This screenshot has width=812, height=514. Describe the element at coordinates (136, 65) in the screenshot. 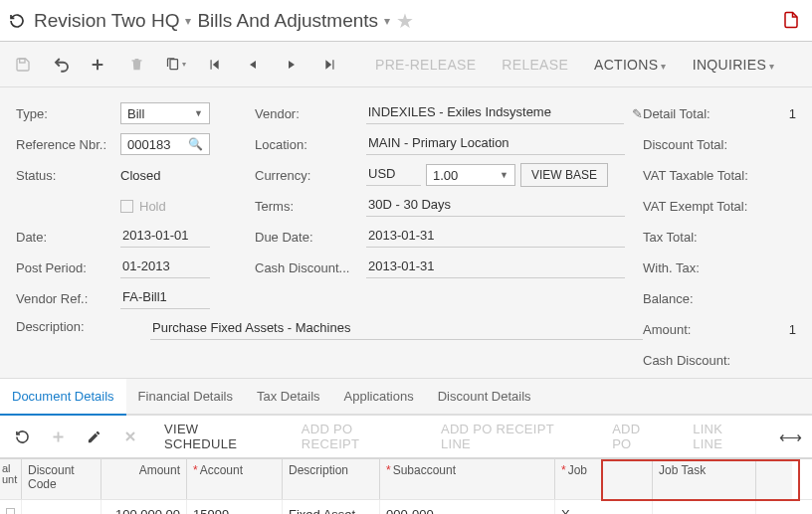

I see `delete-icon` at that location.